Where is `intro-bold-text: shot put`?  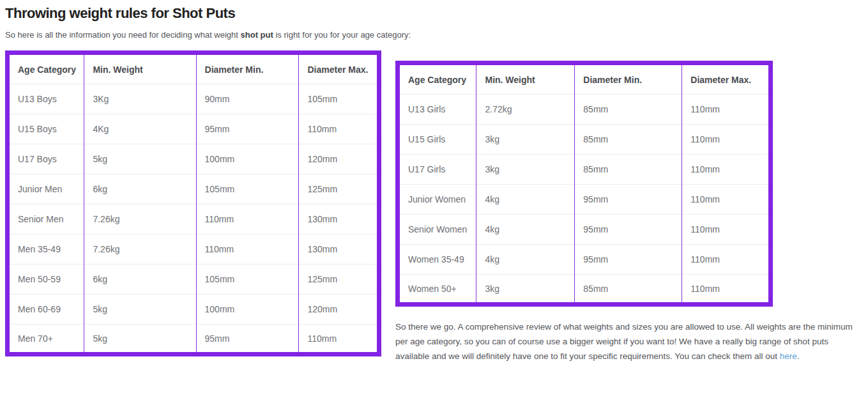 intro-bold-text: shot put is located at coordinates (257, 34).